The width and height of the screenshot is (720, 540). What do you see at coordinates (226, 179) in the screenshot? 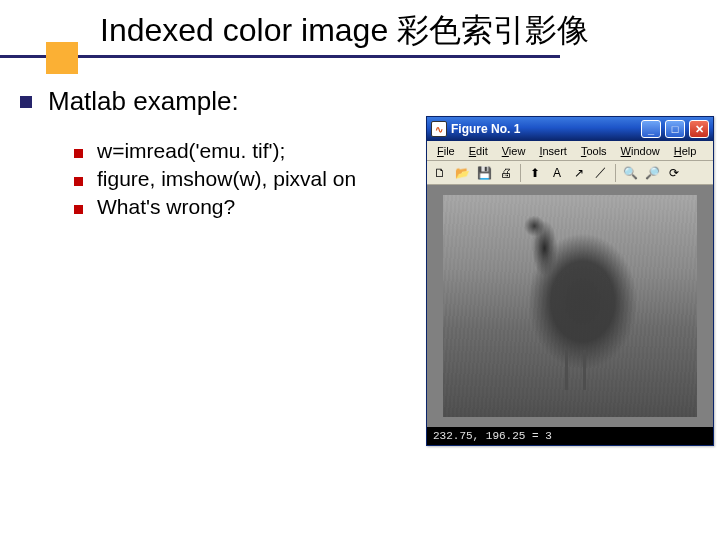
I see `list-item-text: figure, imshow(w), pixval on` at bounding box center [226, 179].